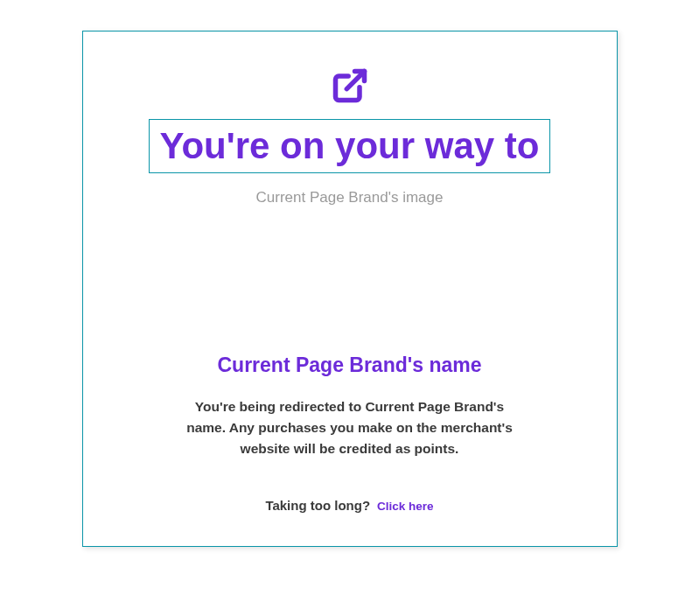 The width and height of the screenshot is (699, 616). What do you see at coordinates (350, 198) in the screenshot?
I see `brand-image-placeholder: Current Page Brand's image` at bounding box center [350, 198].